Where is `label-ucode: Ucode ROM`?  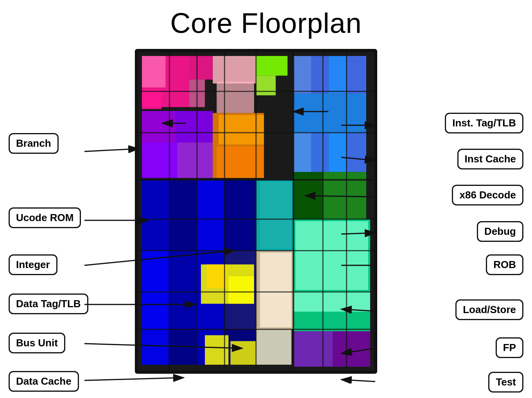 label-ucode: Ucode ROM is located at coordinates (45, 218).